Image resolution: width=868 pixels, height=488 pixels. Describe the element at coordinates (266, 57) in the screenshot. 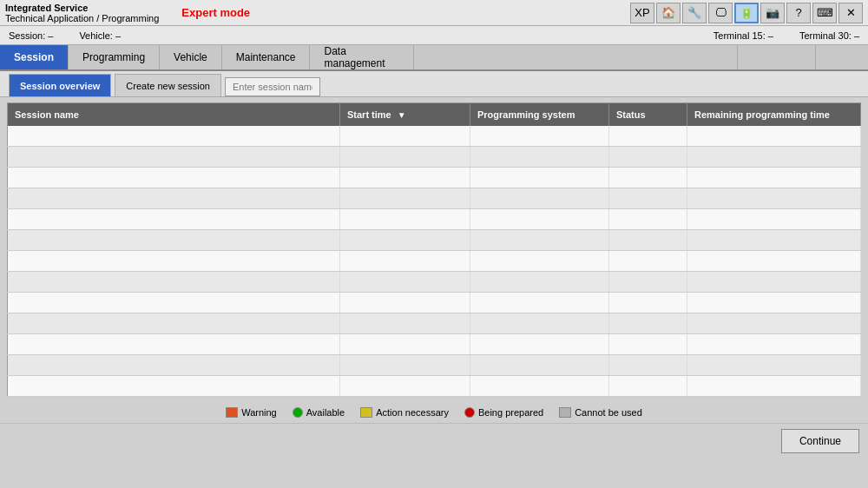

I see `tab-maintenance: Maintenance` at that location.